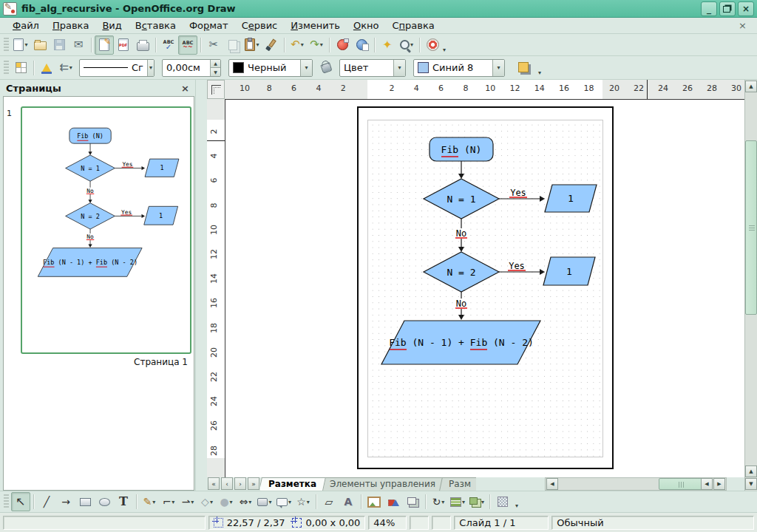 The width and height of the screenshot is (757, 532). I want to click on grid-button, so click(21, 68).